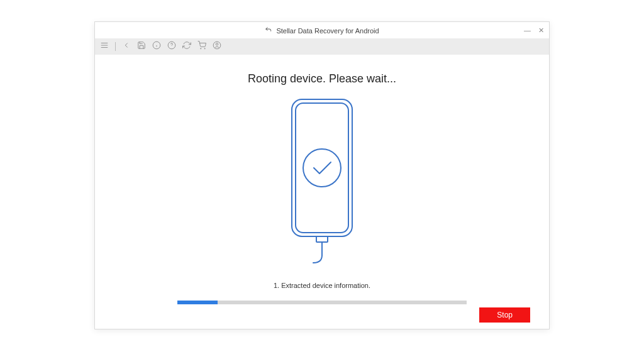 The width and height of the screenshot is (644, 337). I want to click on stop-button: Stop, so click(504, 315).